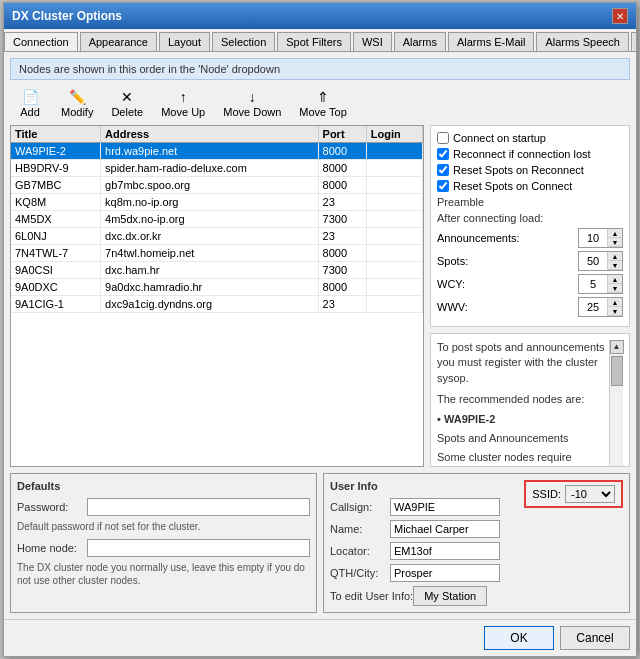 The width and height of the screenshot is (640, 659). What do you see at coordinates (595, 638) in the screenshot?
I see `cancel-button: Cancel` at bounding box center [595, 638].